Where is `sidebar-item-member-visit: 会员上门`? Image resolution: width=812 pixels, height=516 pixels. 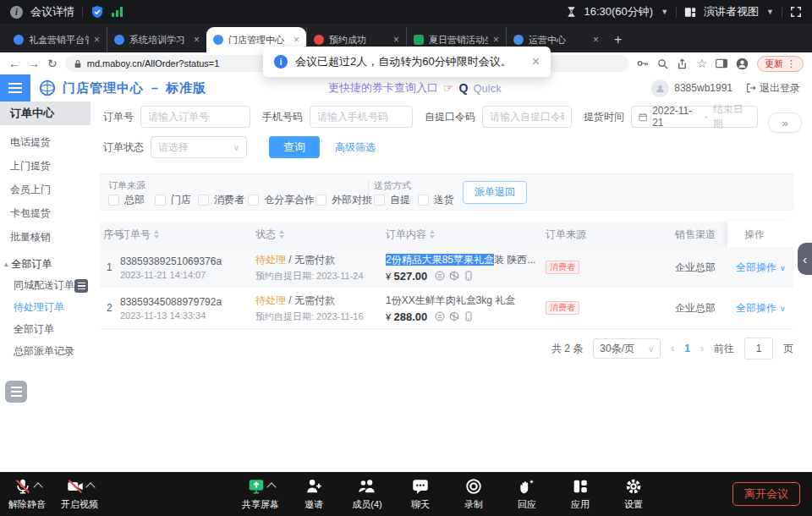
sidebar-item-member-visit: 会员上门 is located at coordinates (46, 189).